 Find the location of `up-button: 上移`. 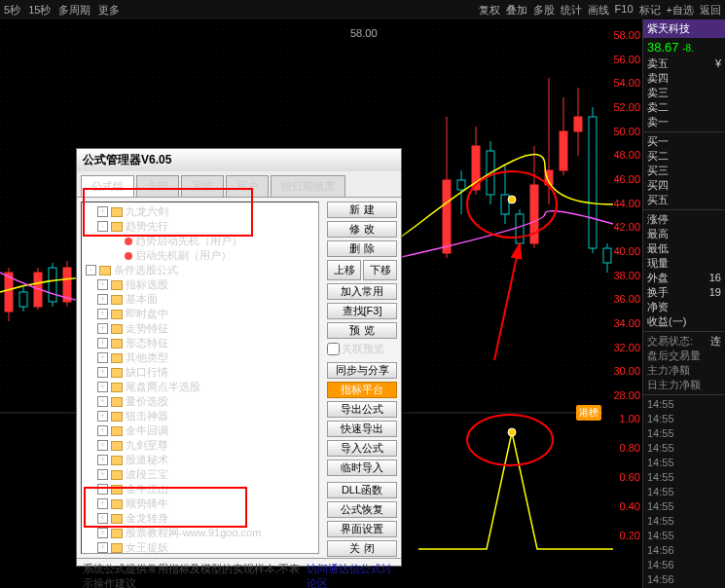

up-button: 上移 is located at coordinates (344, 271).